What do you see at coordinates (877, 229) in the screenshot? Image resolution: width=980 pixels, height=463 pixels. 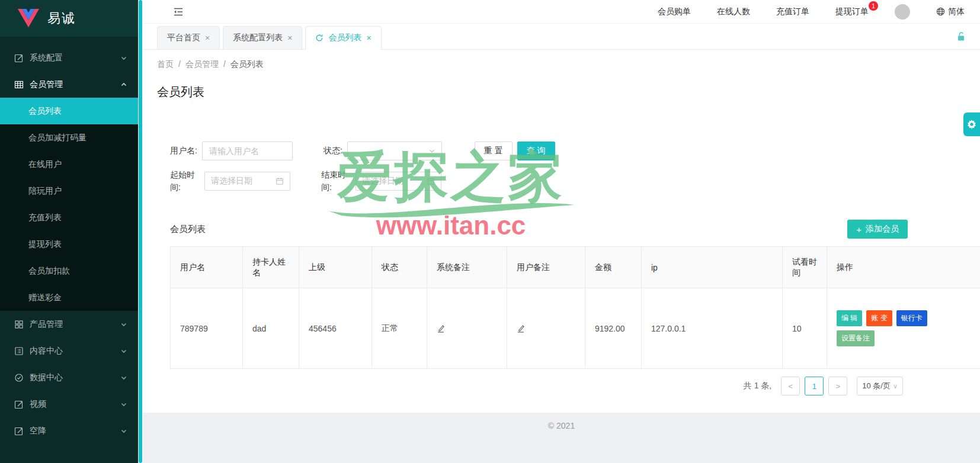 I see `add-member-button: + 添加会员` at bounding box center [877, 229].